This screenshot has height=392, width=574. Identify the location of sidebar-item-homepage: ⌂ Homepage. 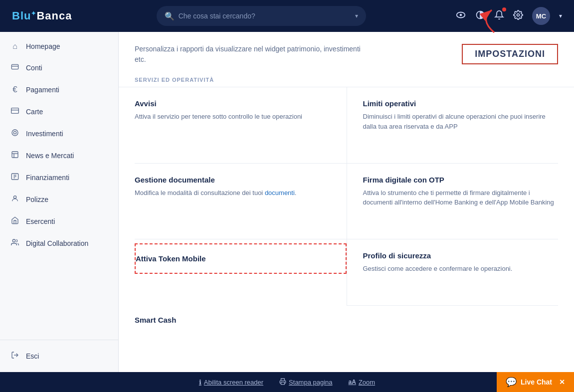
(59, 46).